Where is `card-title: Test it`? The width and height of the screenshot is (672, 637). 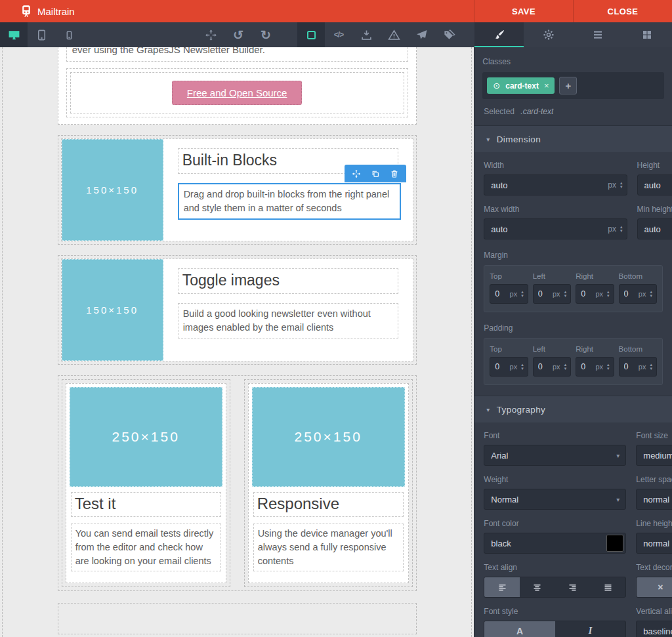
card-title: Test it is located at coordinates (146, 504).